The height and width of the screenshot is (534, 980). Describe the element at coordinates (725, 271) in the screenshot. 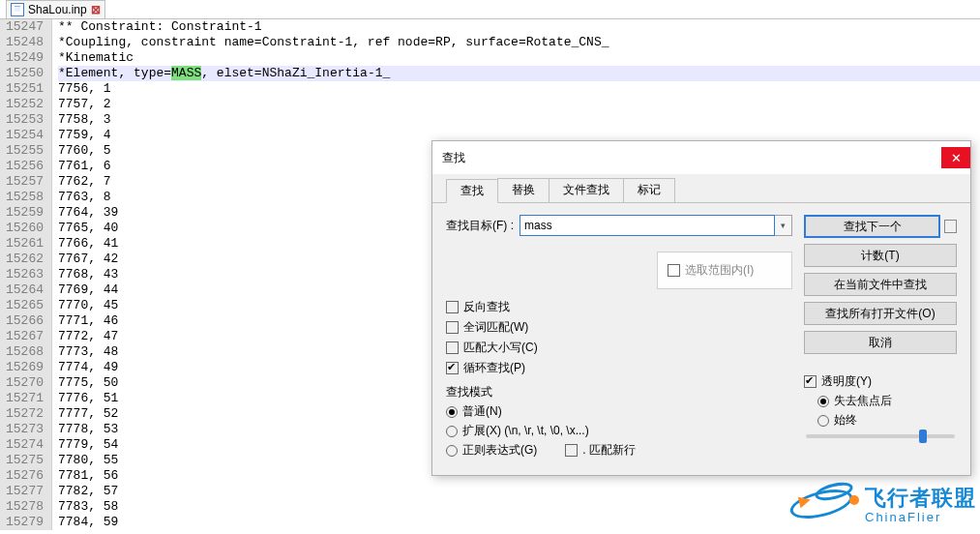

I see `in-selection-panel: 选取范围内(I)` at that location.